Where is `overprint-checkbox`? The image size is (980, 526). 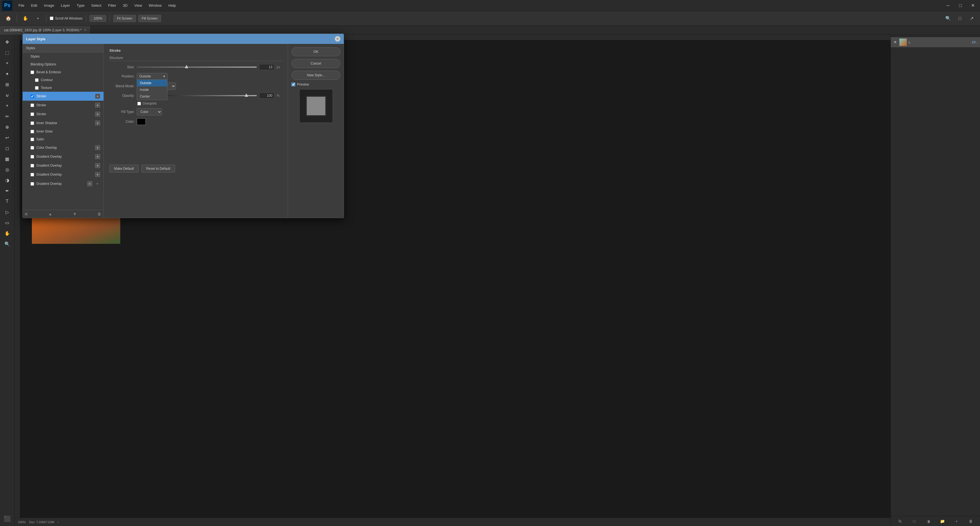
overprint-checkbox is located at coordinates (139, 103).